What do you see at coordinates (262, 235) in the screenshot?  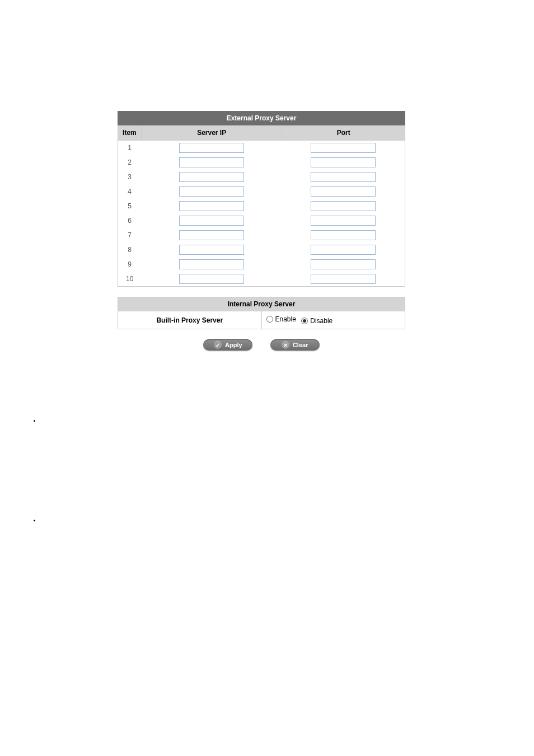 I see `table-row: 7` at bounding box center [262, 235].